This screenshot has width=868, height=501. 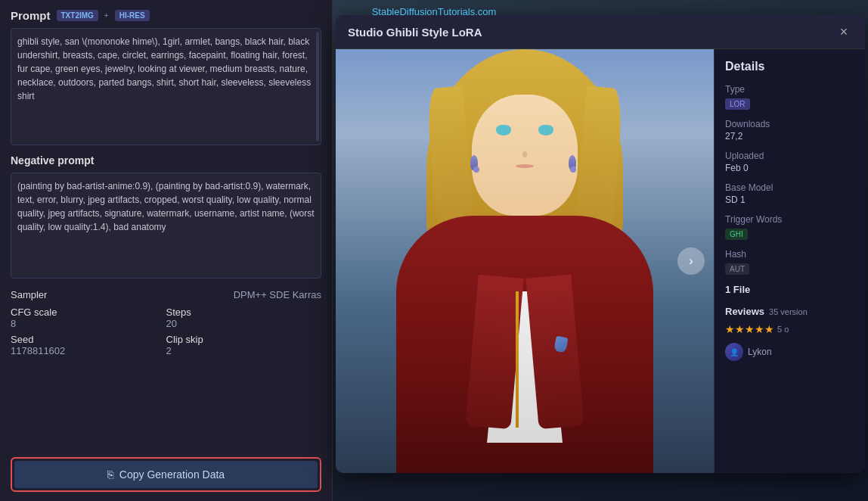 What do you see at coordinates (164, 69) in the screenshot?
I see `prompt-text: ghibli style, san \(mononoke hime\), 1gi…` at bounding box center [164, 69].